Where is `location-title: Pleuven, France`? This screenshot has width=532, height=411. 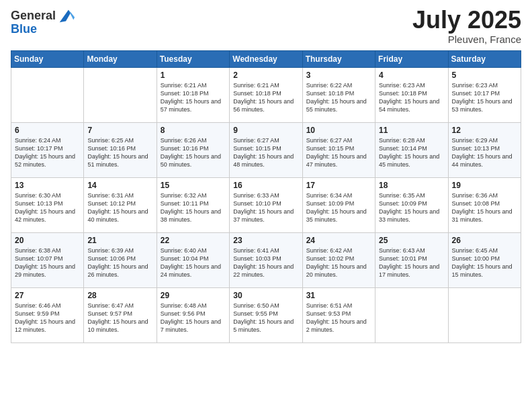 location-title: Pleuven, France is located at coordinates (467, 39).